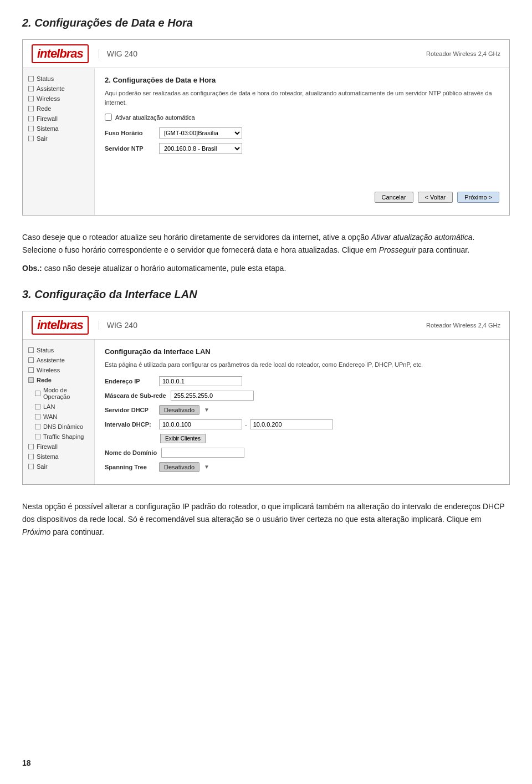 Image resolution: width=532 pixels, height=784 pixels. Describe the element at coordinates (59, 79) in the screenshot. I see `sidebar-item-status-1: Status` at that location.